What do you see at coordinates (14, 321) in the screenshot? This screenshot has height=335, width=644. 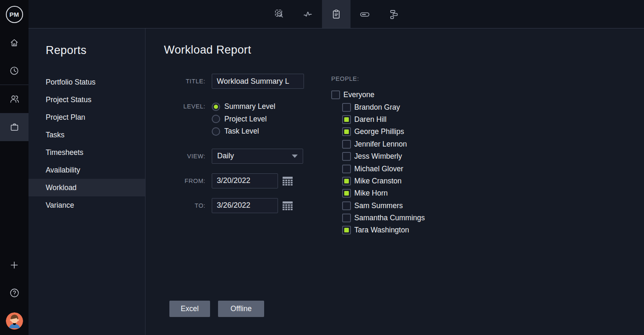 I see `avatar-image` at bounding box center [14, 321].